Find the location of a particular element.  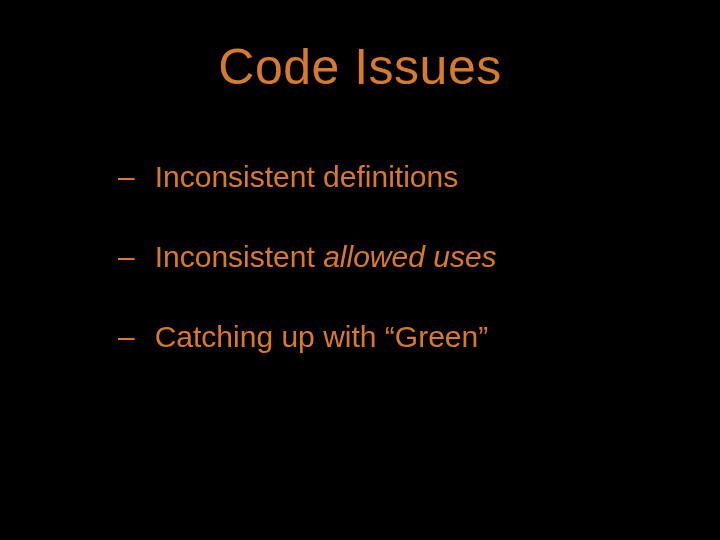

list-item: – Inconsistent allowed uses is located at coordinates (399, 257).